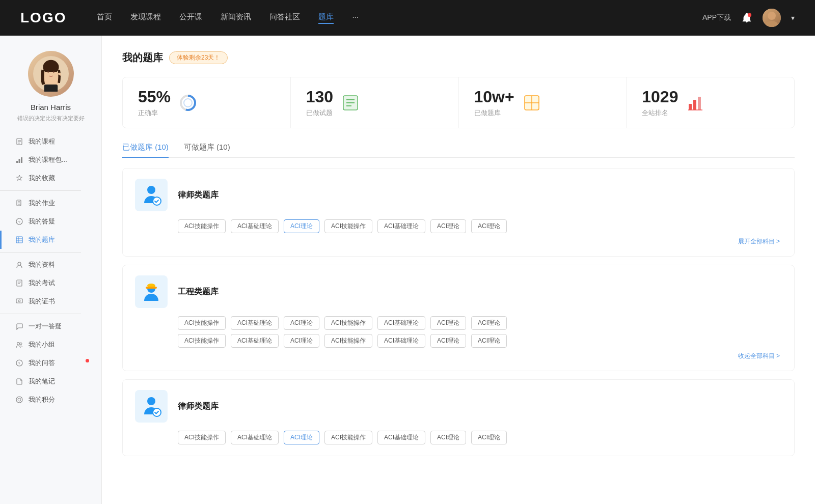  I want to click on stat-done-questions: 130 已做试题, so click(375, 103).